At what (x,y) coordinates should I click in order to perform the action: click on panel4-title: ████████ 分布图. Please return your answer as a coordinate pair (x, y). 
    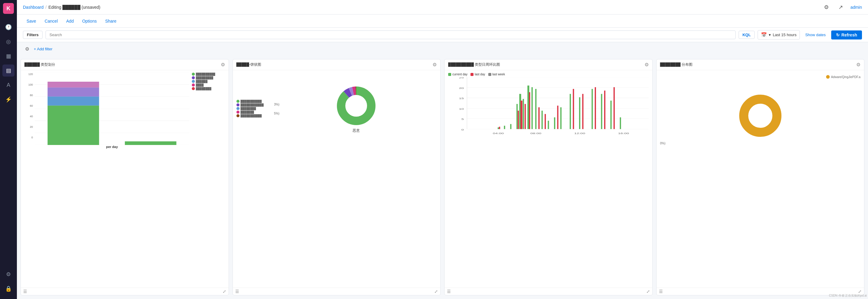
    Looking at the image, I should click on (676, 65).